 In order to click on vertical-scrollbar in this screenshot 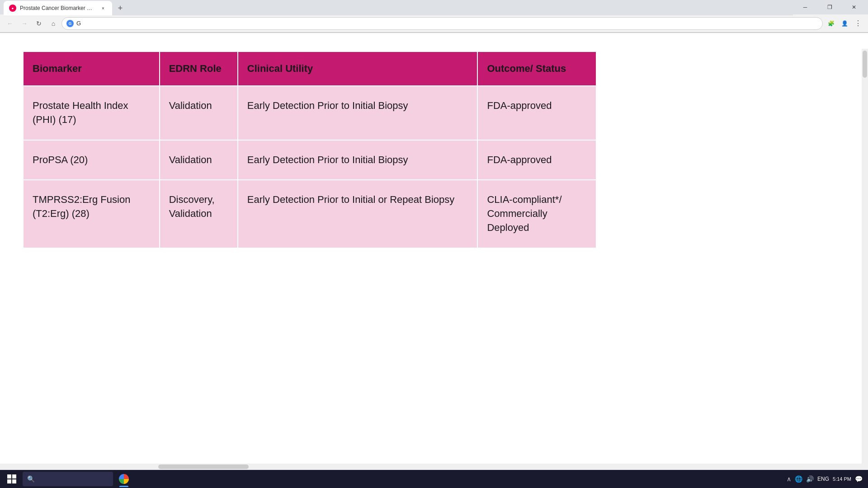, I will do `click(865, 259)`.